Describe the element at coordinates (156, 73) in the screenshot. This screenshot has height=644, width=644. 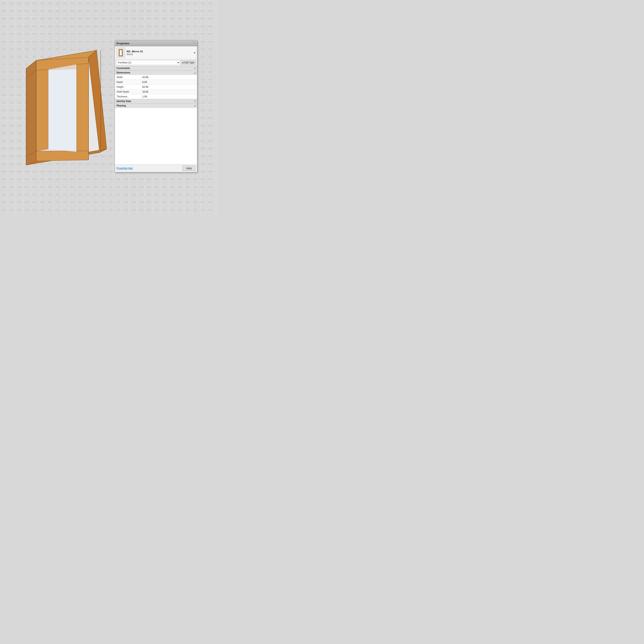
I see `dimensions-section-header: Dimensions ▴` at that location.